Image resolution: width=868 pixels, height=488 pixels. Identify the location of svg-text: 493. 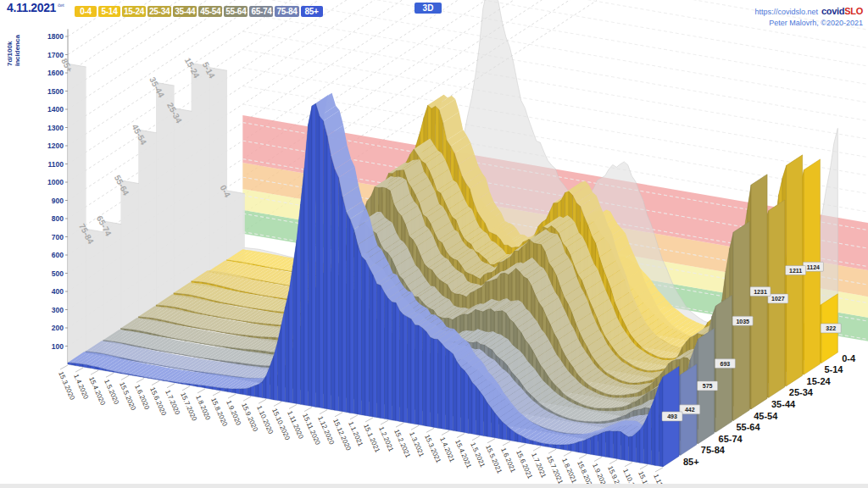
(672, 417).